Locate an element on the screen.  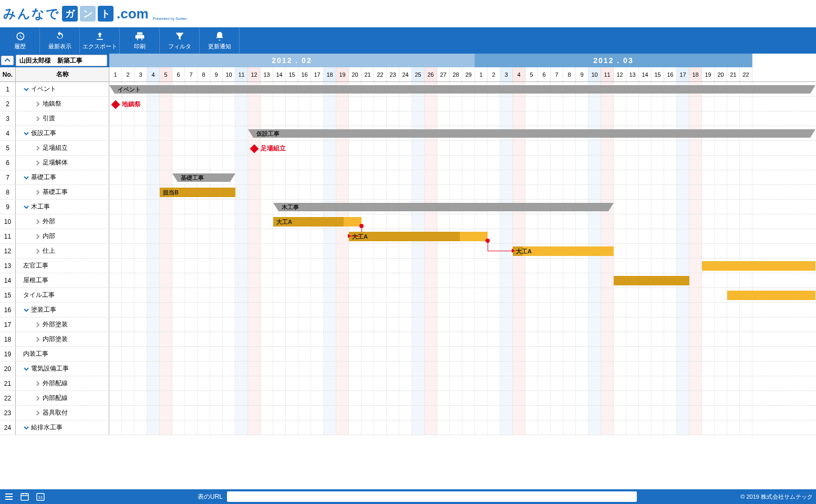
history-button: 履歴 is located at coordinates (20, 40).